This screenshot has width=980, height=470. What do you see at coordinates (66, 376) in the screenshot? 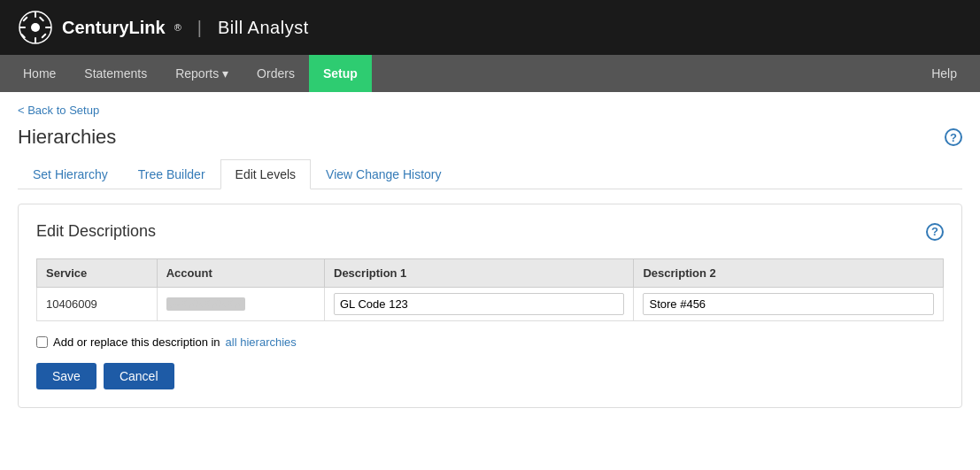
I see `save-button: Save` at bounding box center [66, 376].